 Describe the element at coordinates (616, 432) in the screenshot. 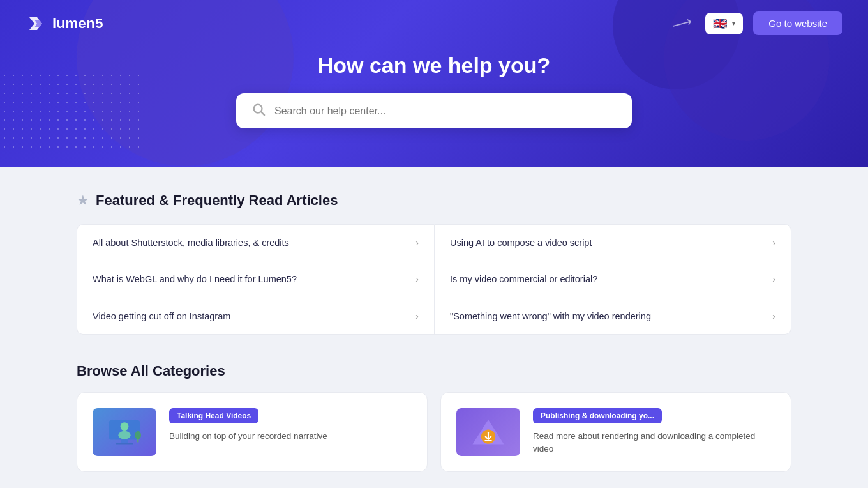

I see `category-card: Publishing & downloading yo... Read more…` at that location.